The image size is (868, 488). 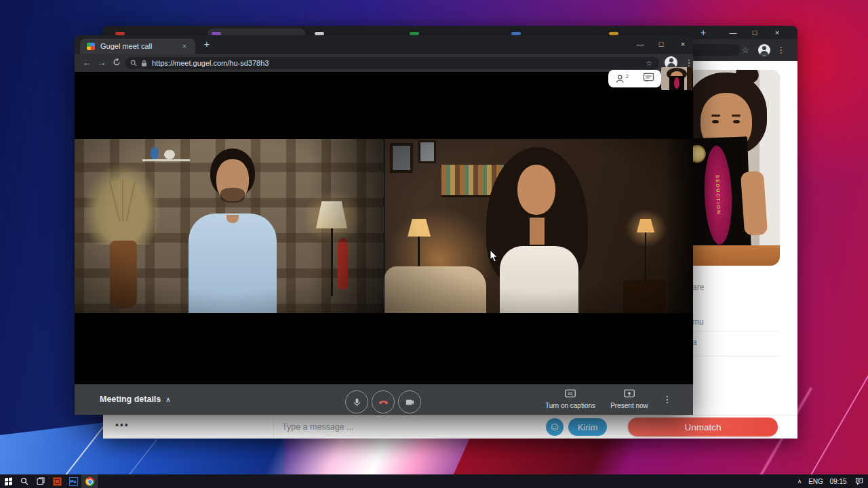 What do you see at coordinates (393, 427) in the screenshot?
I see `message-input` at bounding box center [393, 427].